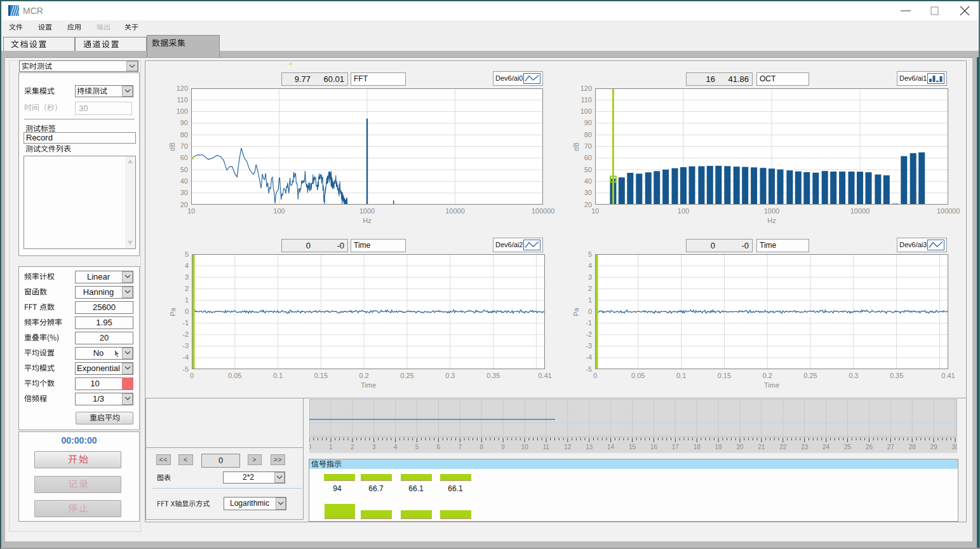 The height and width of the screenshot is (549, 980). Describe the element at coordinates (869, 447) in the screenshot. I see `svg-text: 26` at that location.